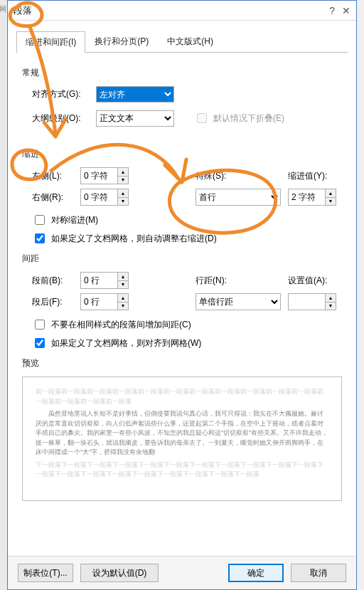 The height and width of the screenshot is (590, 364). Describe the element at coordinates (53, 177) in the screenshot. I see `indent-left-label: 左侧(L):` at that location.